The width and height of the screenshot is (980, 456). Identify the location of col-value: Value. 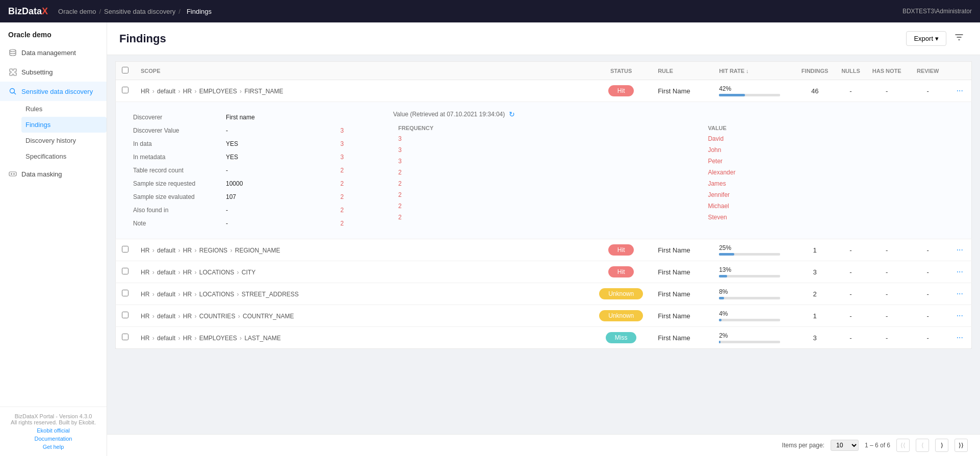
(831, 128).